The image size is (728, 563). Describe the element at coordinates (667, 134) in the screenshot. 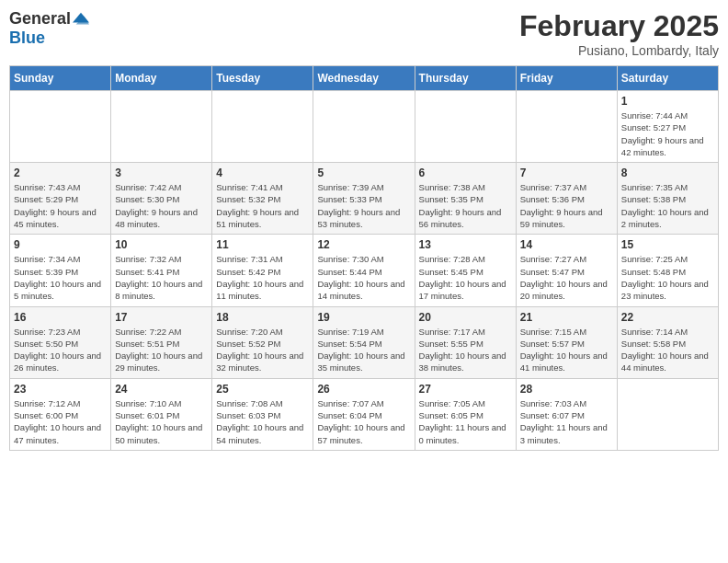

I see `day-info: Sunrise: 7:44 AM Sunset: 5:27 PM Dayligh…` at that location.